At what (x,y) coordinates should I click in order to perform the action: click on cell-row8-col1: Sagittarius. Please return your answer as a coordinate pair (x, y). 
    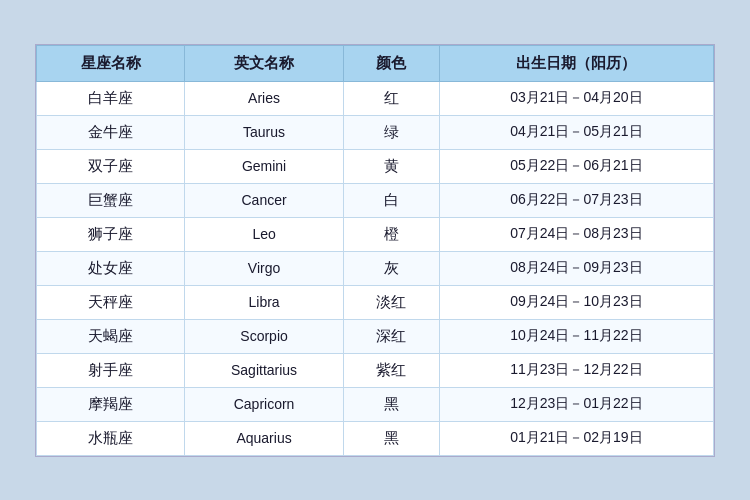
    Looking at the image, I should click on (264, 370).